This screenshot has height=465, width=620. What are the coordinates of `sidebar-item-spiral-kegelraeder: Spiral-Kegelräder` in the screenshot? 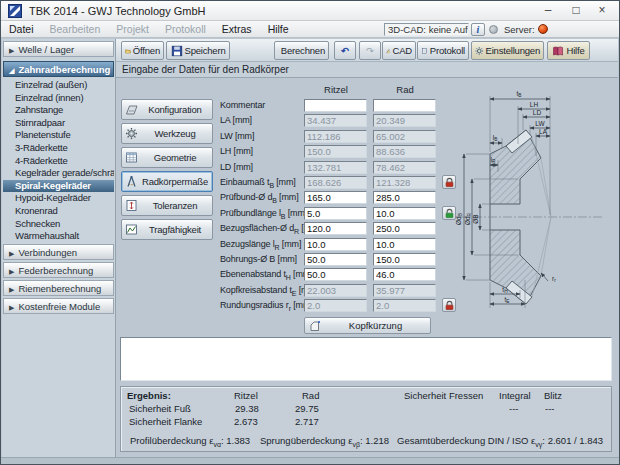 It's located at (58, 186).